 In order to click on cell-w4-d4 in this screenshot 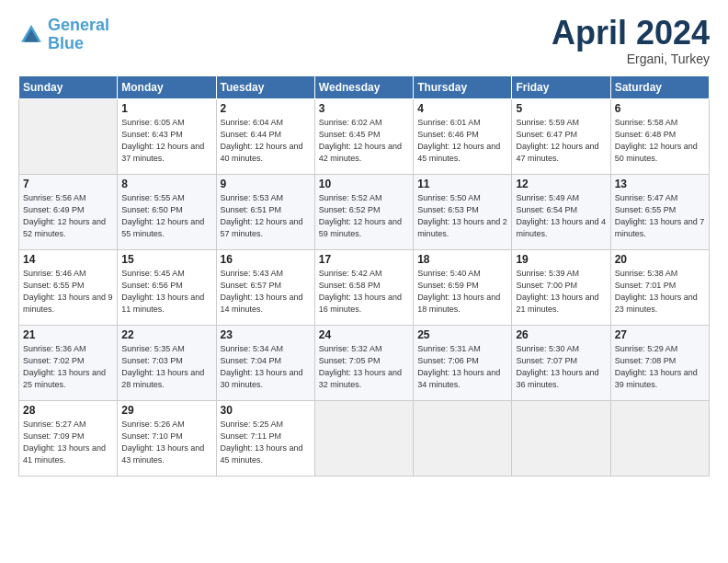, I will do `click(463, 439)`.